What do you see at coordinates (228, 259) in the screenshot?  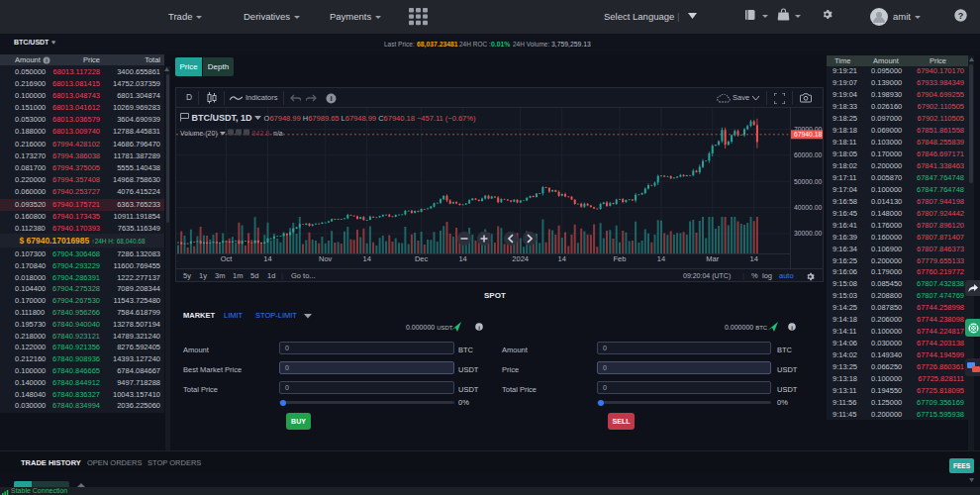 I see `svg-text: Oct` at bounding box center [228, 259].